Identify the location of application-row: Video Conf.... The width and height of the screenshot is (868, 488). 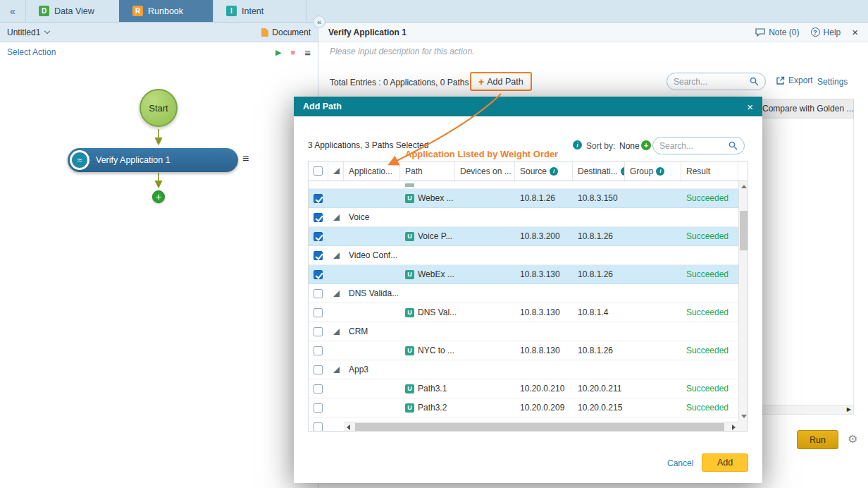
(523, 255).